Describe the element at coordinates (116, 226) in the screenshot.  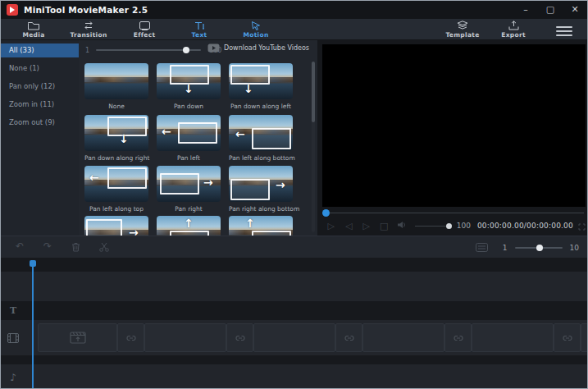
I see `motion-item-pan-right-along-top: →Pan right along top` at that location.